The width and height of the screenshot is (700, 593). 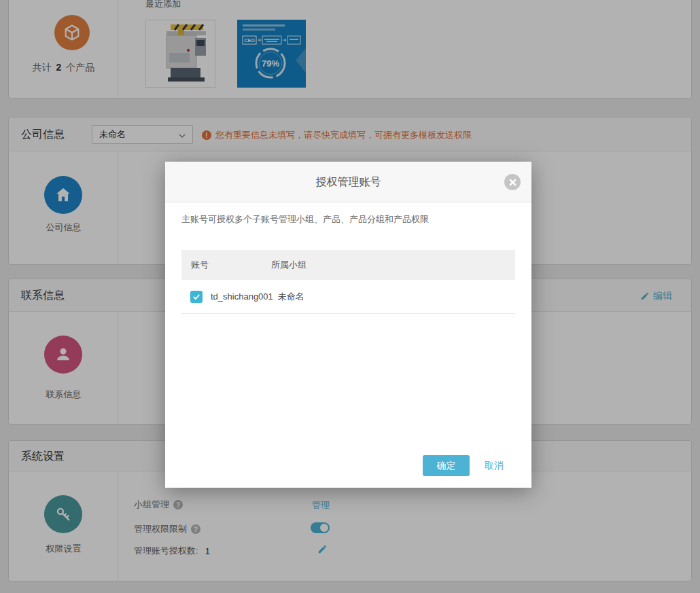 What do you see at coordinates (242, 296) in the screenshot?
I see `account-name: td_shichang001` at bounding box center [242, 296].